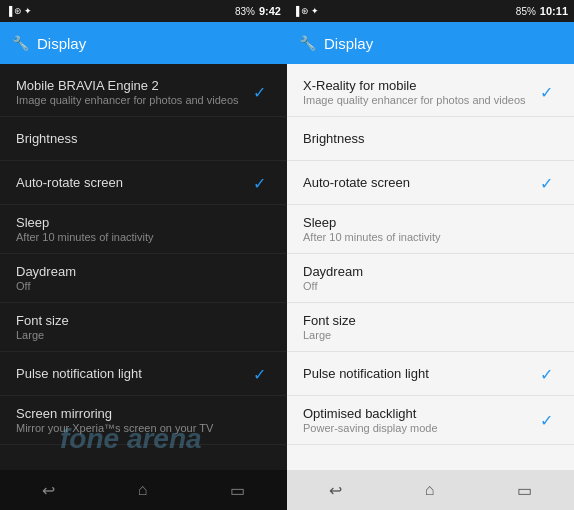 This screenshot has height=510, width=574. I want to click on left-nav-recents: ▭, so click(238, 490).